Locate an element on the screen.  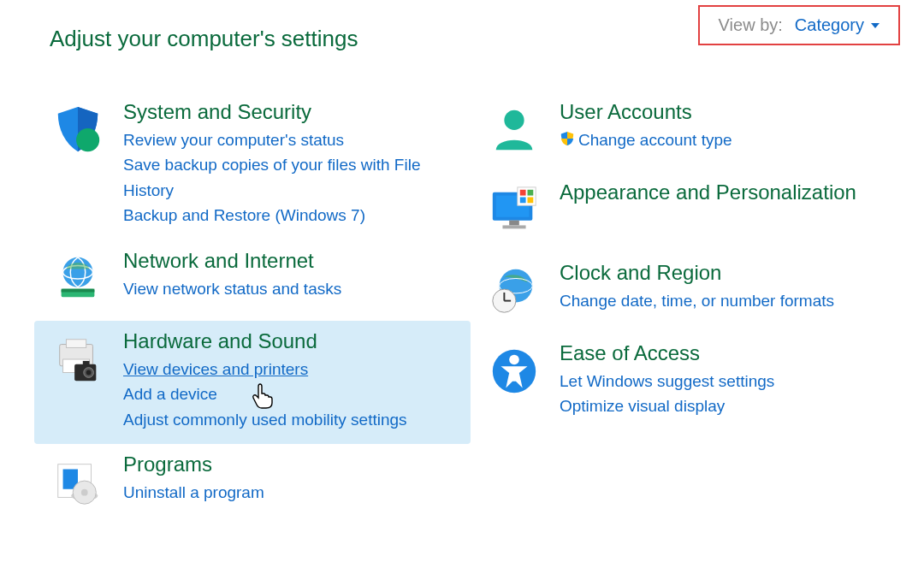
category-hardware-sound: Hardware and Sound View devices and prin… is located at coordinates (252, 382).